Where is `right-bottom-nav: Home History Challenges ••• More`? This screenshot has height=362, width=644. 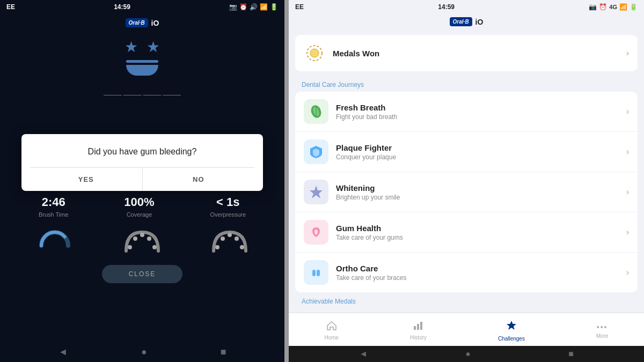
right-bottom-nav: Home History Challenges ••• More is located at coordinates (466, 329).